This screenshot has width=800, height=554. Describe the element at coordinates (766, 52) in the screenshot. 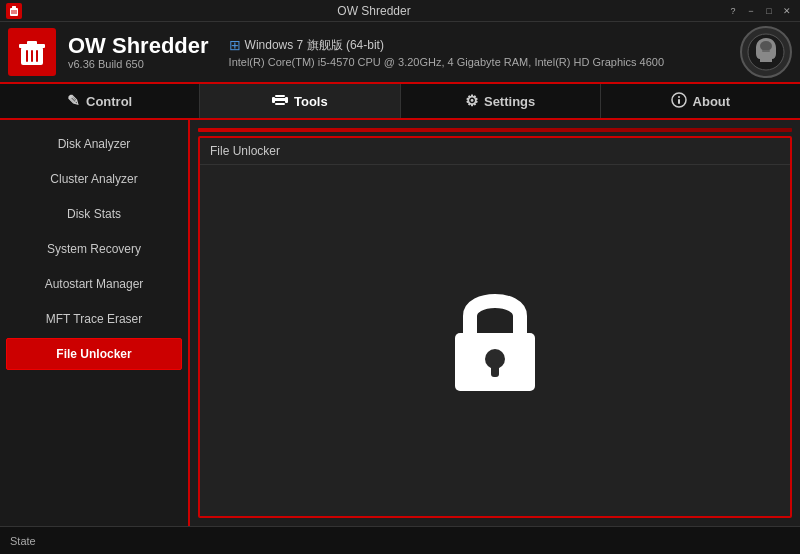

I see `brand-logo` at that location.